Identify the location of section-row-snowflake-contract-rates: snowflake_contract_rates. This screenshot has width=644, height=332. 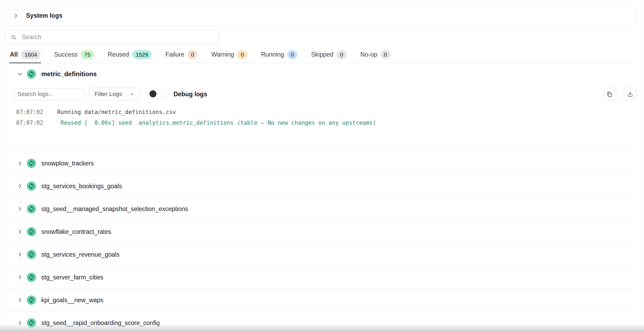
(320, 232).